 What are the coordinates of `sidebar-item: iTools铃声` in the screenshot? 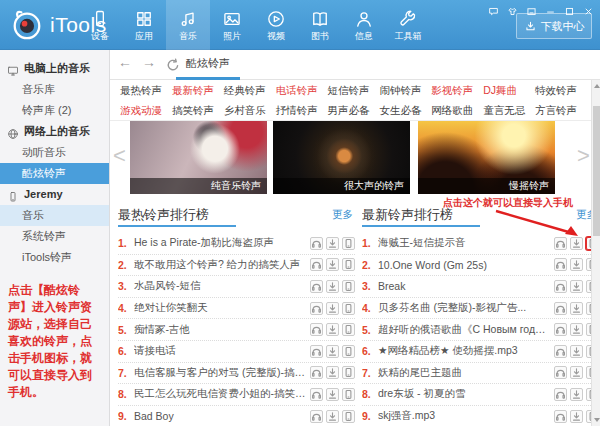 It's located at (54, 258).